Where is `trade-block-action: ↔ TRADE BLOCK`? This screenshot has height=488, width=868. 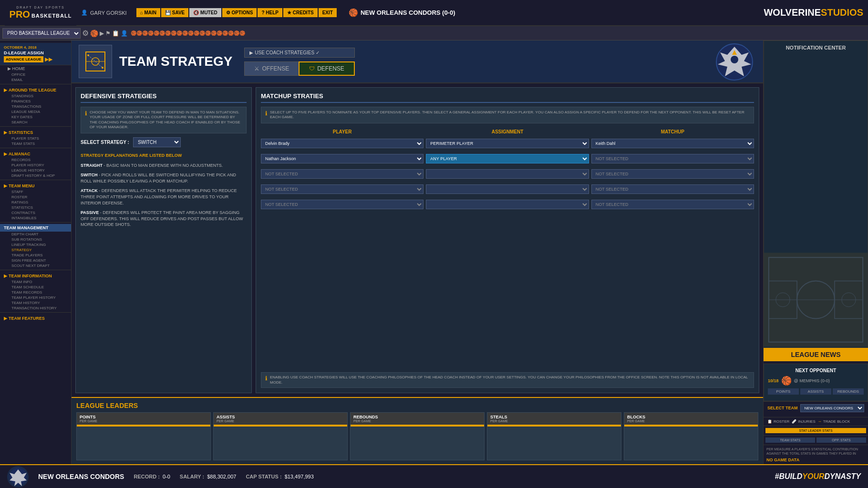
trade-block-action: ↔ TRADE BLOCK is located at coordinates (834, 421).